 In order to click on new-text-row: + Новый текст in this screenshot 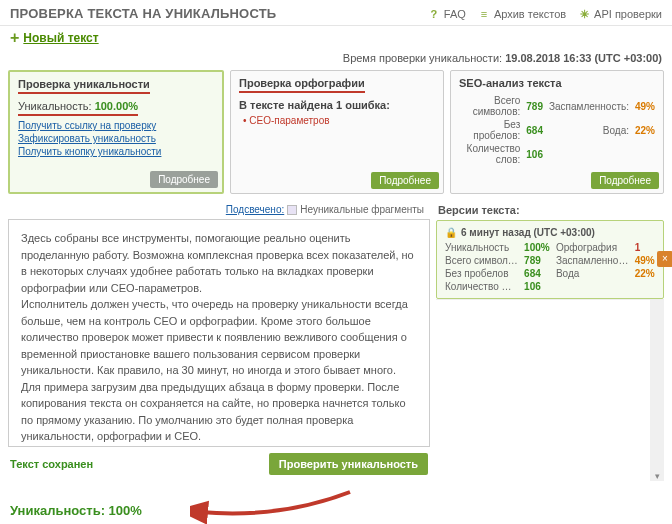, I will do `click(336, 39)`.